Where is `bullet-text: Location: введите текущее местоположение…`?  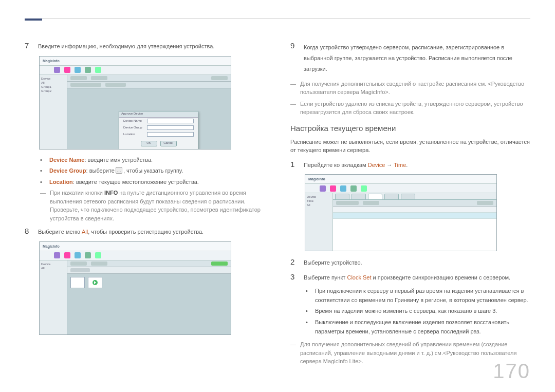 bullet-text: Location: введите текущее местоположение… is located at coordinates (124, 182).